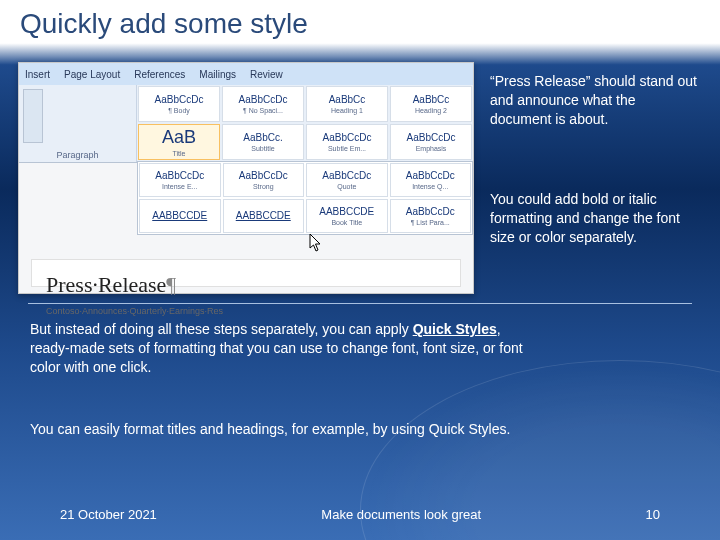  I want to click on lower-paragraph-2: You can easily format titles and heading…, so click(285, 430).